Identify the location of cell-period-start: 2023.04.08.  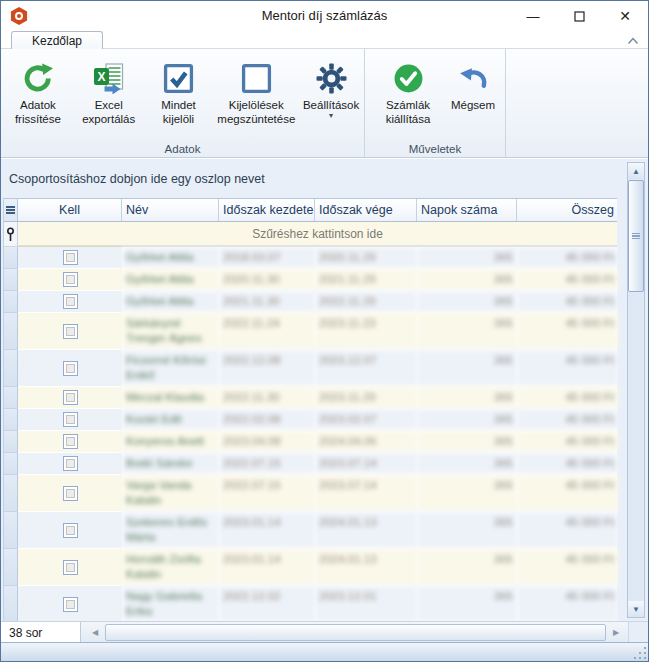
(267, 442).